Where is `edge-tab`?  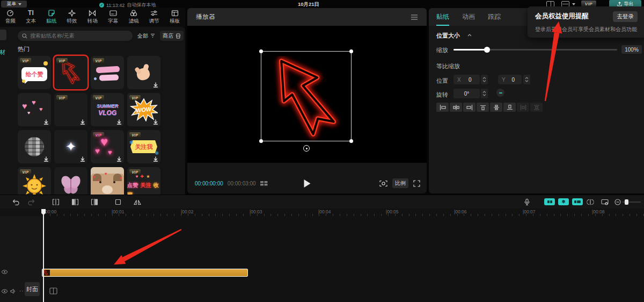
edge-tab is located at coordinates (3, 35).